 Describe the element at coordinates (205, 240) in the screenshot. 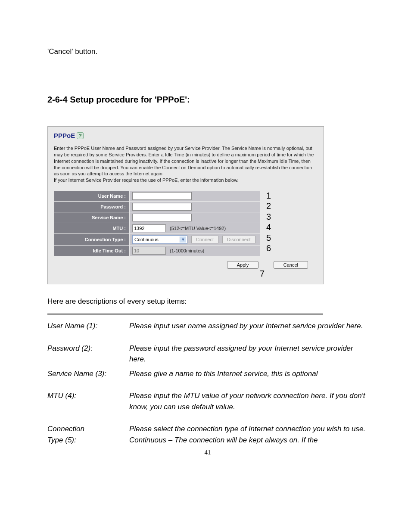

I see `connect-button: Connect` at that location.